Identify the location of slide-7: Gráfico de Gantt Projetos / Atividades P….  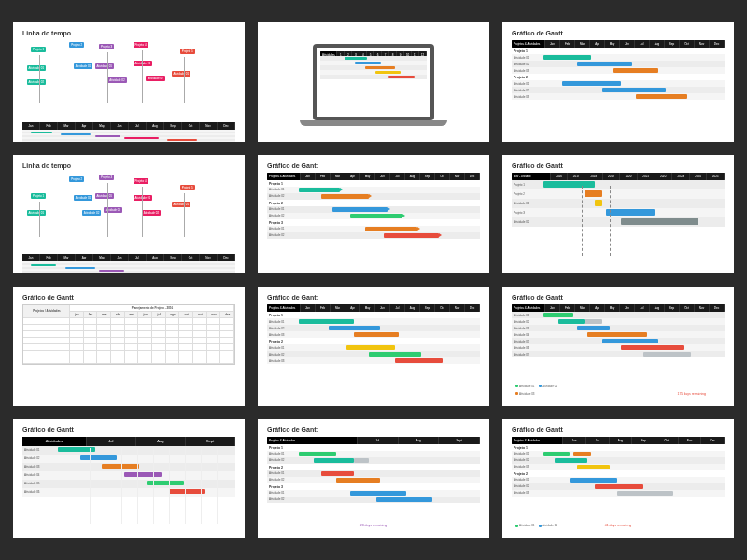
(129, 346).